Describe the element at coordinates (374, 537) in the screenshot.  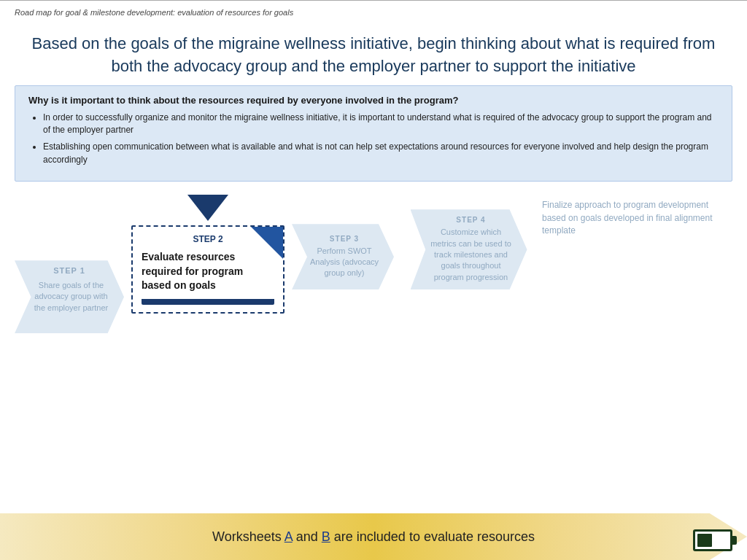
I see `bottom-banner-text: Worksheets A and B are included to evalu…` at that location.